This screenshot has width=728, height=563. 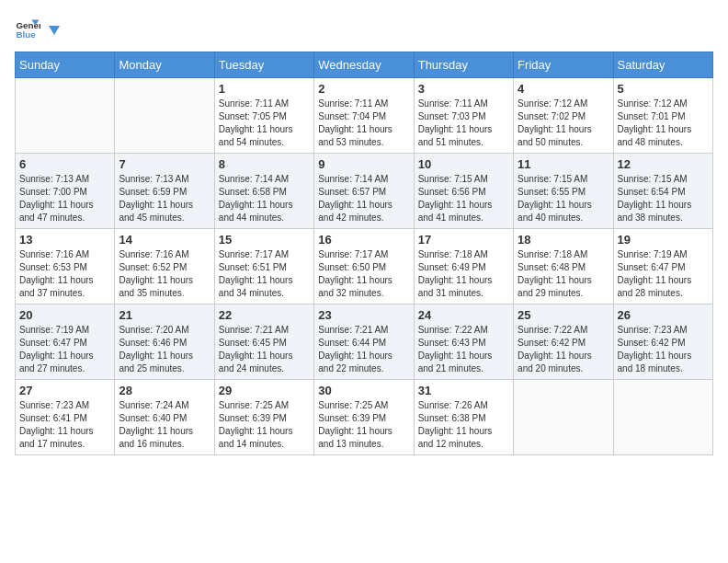 What do you see at coordinates (463, 418) in the screenshot?
I see `day-cell-31: 31Sunrise: 7:26 AMSunset: 6:38 PMDayligh…` at bounding box center [463, 418].